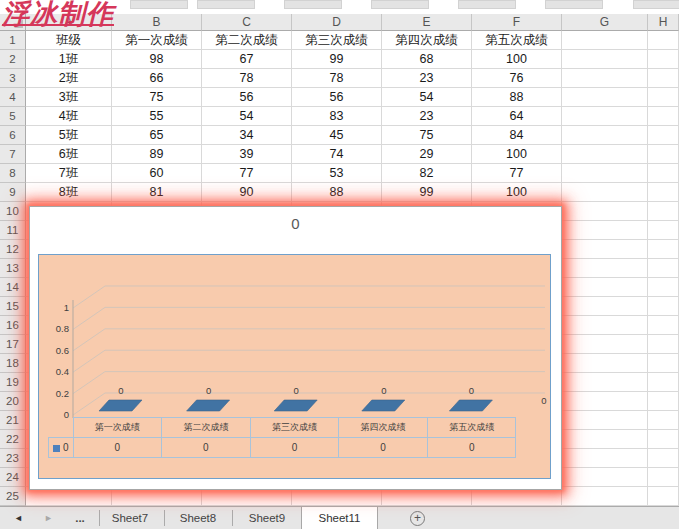 This screenshot has height=529, width=679. I want to click on cell-G7, so click(605, 154).